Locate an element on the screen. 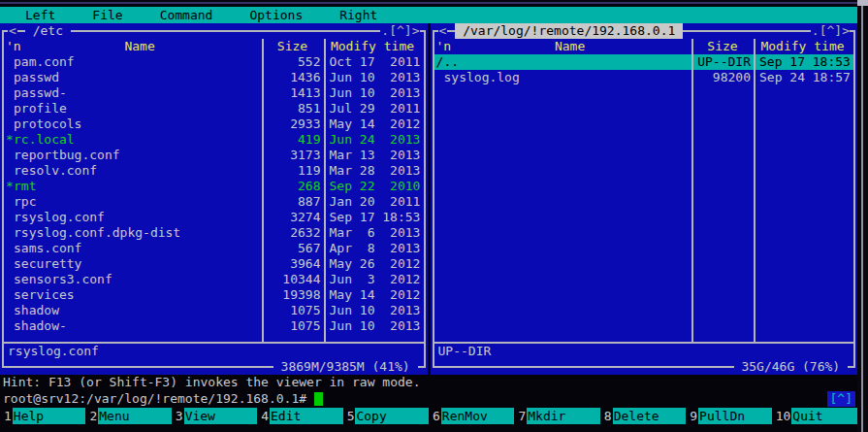 The height and width of the screenshot is (432, 868). file-row: sensors3.conf10344Jun 3 2012 is located at coordinates (213, 280).